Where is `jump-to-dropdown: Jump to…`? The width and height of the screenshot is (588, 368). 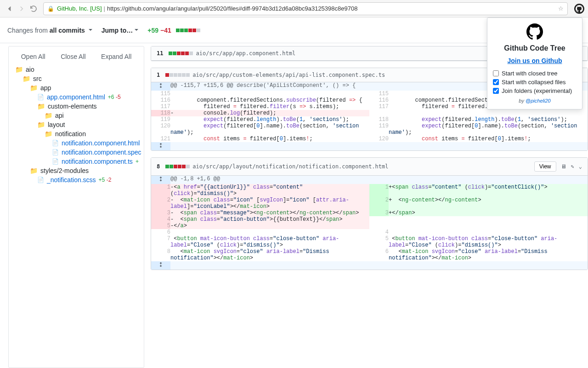
jump-to-dropdown: Jump to… is located at coordinates (120, 30).